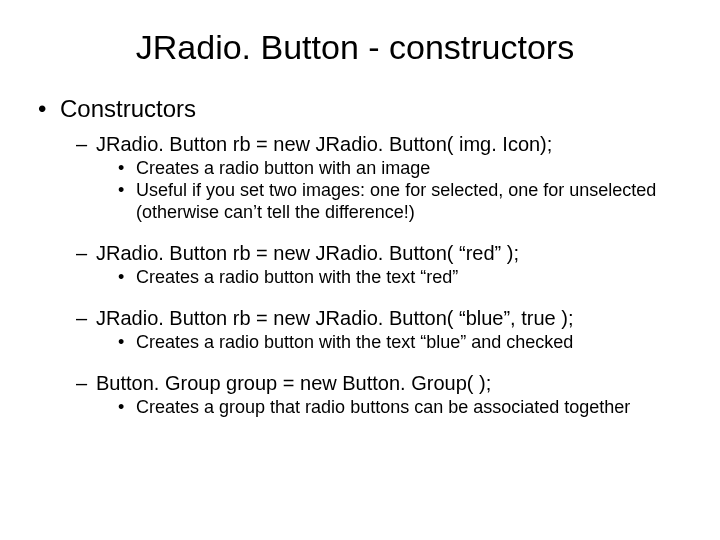 The image size is (720, 540). What do you see at coordinates (401, 408) in the screenshot?
I see `lvl3-label: Creates a group that radio buttons can b…` at bounding box center [401, 408].